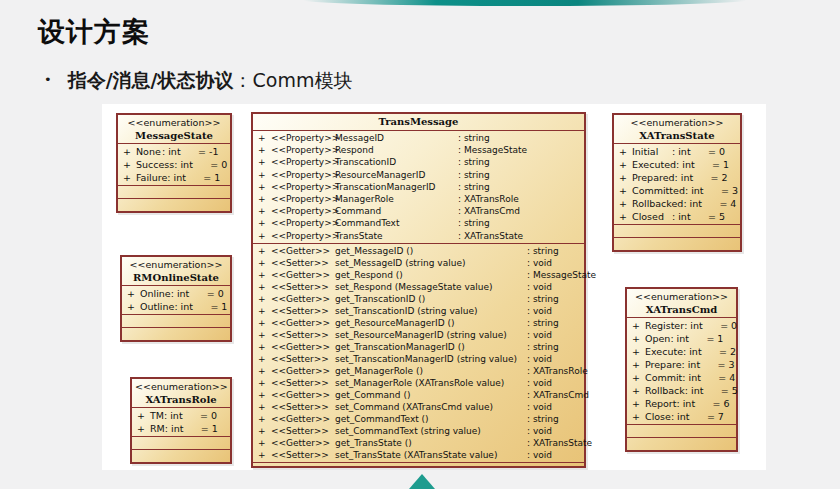 The height and width of the screenshot is (489, 840). Describe the element at coordinates (677, 178) in the screenshot. I see `table-row: +Prepared: int= 2` at that location.